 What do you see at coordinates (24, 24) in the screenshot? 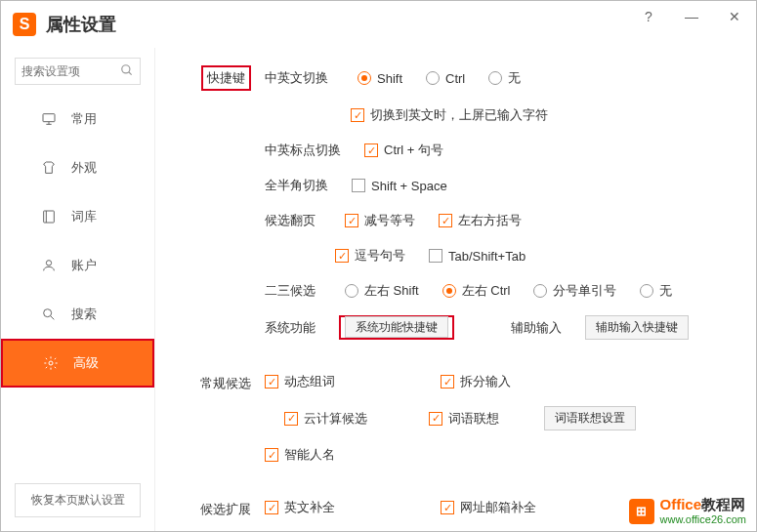
I see `app-logo: S` at bounding box center [24, 24].